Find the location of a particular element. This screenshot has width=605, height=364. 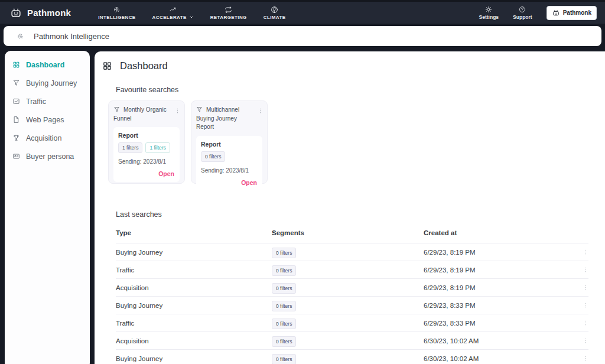

pathmonk-logo: Pathmonk is located at coordinates (40, 13).